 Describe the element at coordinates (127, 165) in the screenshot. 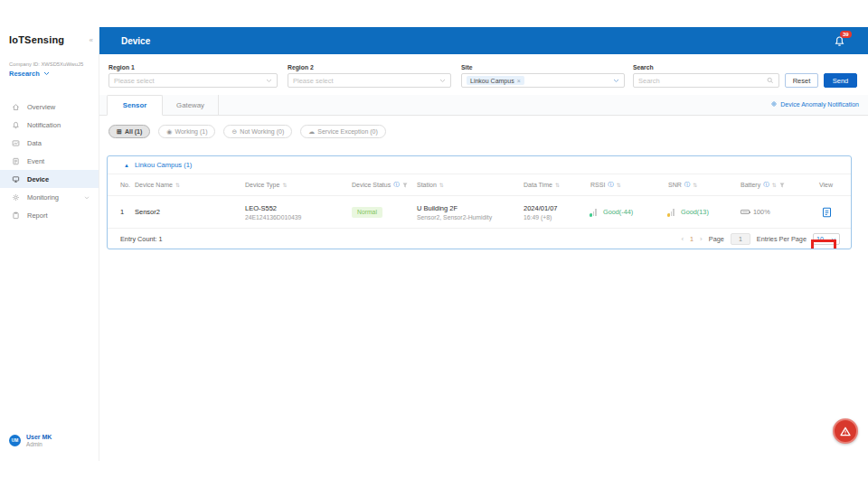

I see `collapse-triangle-icon: ▲` at that location.